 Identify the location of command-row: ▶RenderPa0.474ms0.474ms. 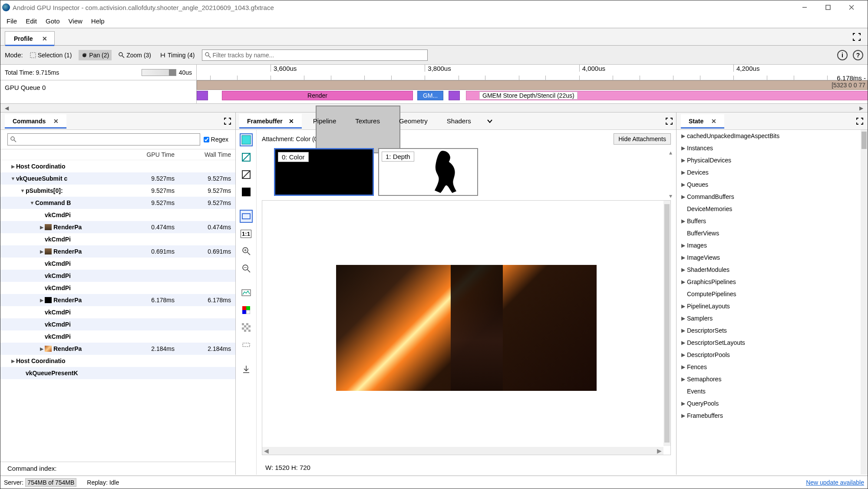
(118, 227).